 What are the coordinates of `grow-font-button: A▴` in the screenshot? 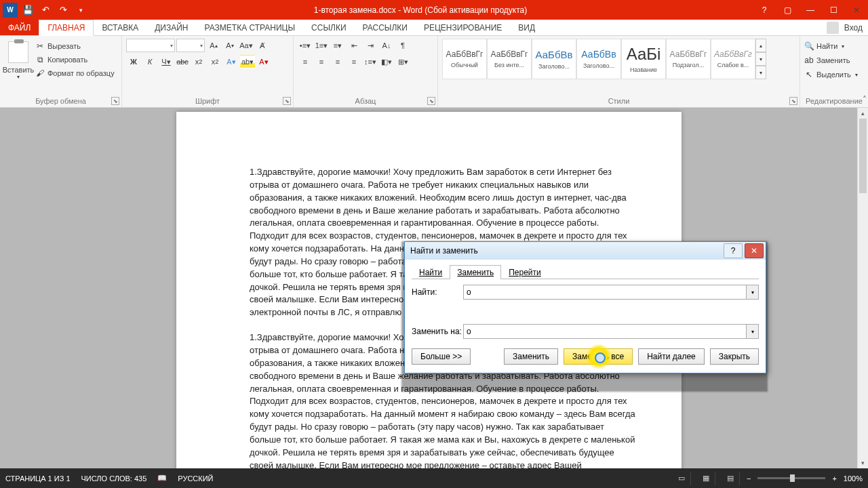 It's located at (214, 45).